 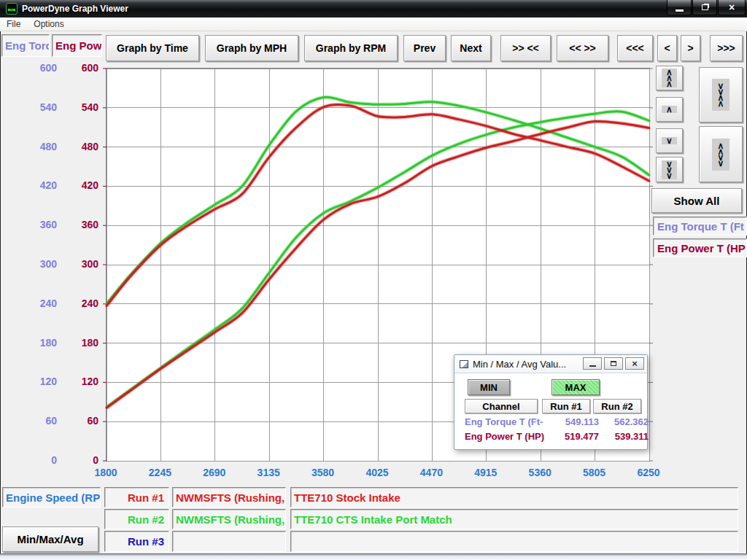 What do you see at coordinates (670, 141) in the screenshot?
I see `spin-down-button: ∨` at bounding box center [670, 141].